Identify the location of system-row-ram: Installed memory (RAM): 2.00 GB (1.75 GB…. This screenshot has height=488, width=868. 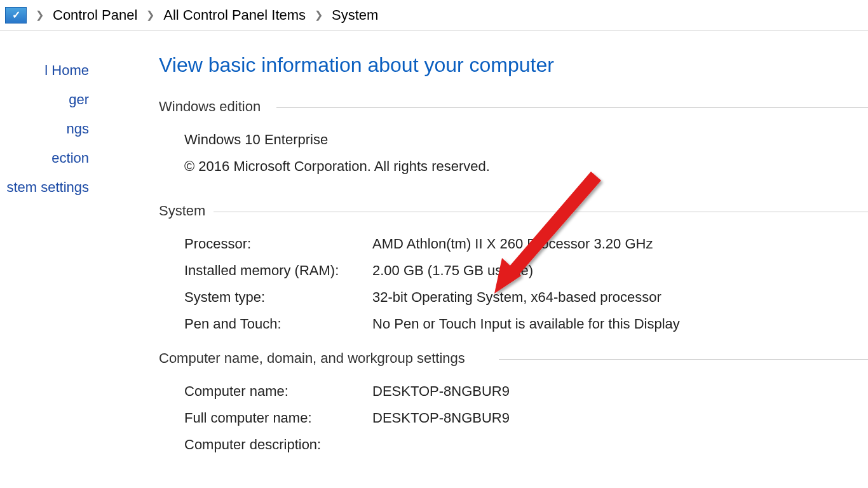
(526, 271).